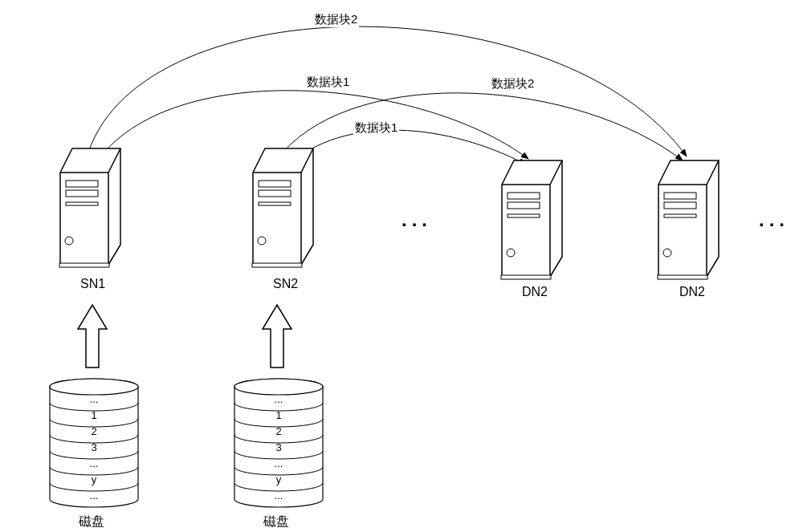 Image resolution: width=803 pixels, height=532 pixels. Describe the element at coordinates (532, 218) in the screenshot. I see `server-dn2a` at that location.